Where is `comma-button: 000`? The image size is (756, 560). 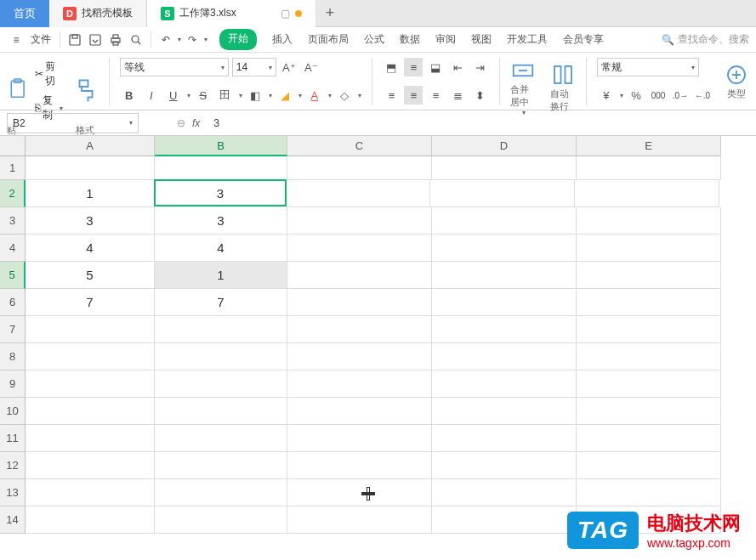
comma-button: 000 is located at coordinates (658, 95).